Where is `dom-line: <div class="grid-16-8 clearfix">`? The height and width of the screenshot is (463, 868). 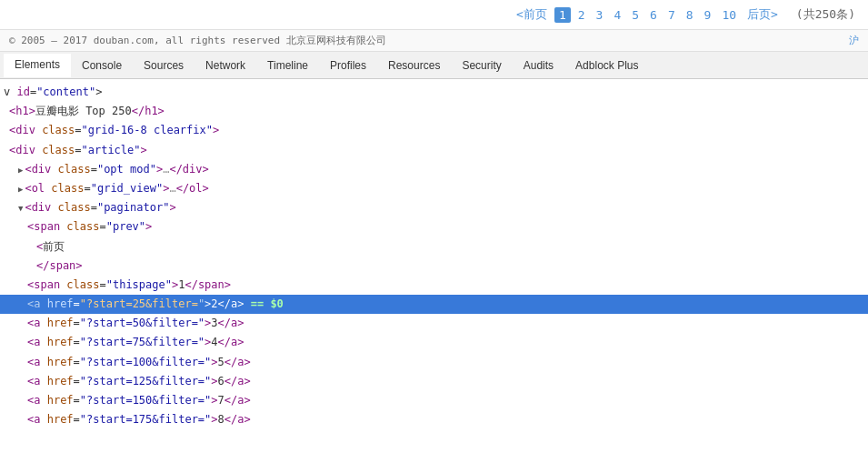
dom-line: <div class="grid-16-8 clearfix"> is located at coordinates (434, 131).